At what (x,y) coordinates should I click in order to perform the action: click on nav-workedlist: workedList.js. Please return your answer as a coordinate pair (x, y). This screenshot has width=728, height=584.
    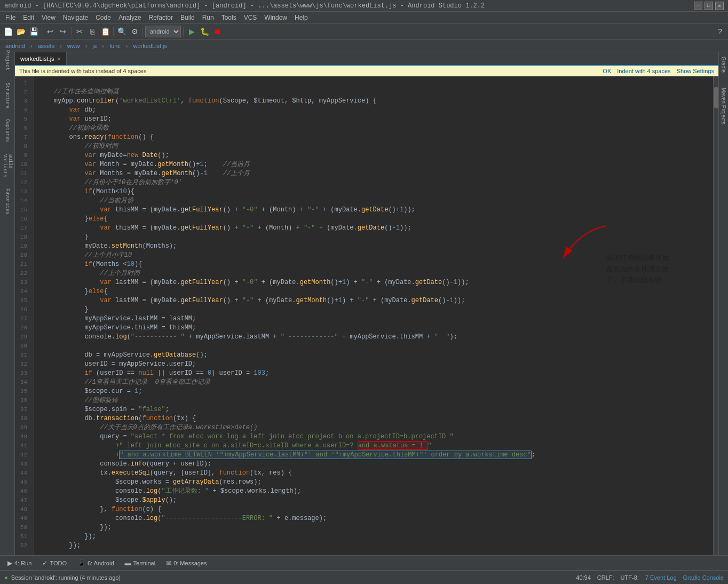
    Looking at the image, I should click on (150, 46).